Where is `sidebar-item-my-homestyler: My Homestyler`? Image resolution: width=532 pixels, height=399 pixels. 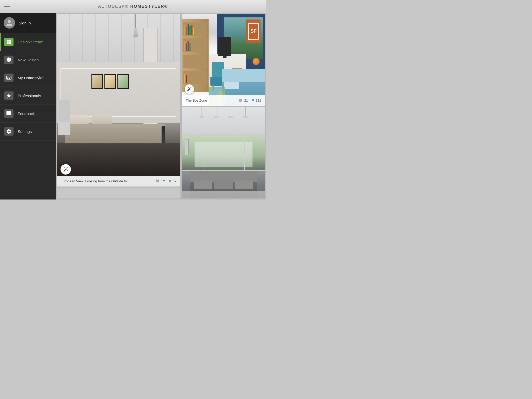 sidebar-item-my-homestyler: My Homestyler is located at coordinates (28, 78).